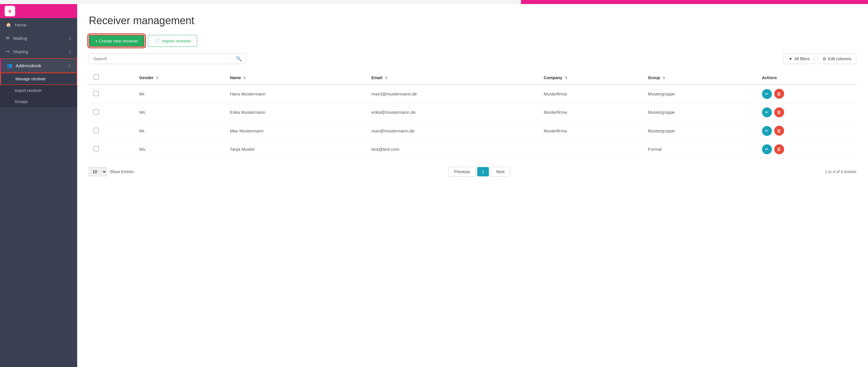  I want to click on entries-per-page-select: 10 25 50 100, so click(98, 172).